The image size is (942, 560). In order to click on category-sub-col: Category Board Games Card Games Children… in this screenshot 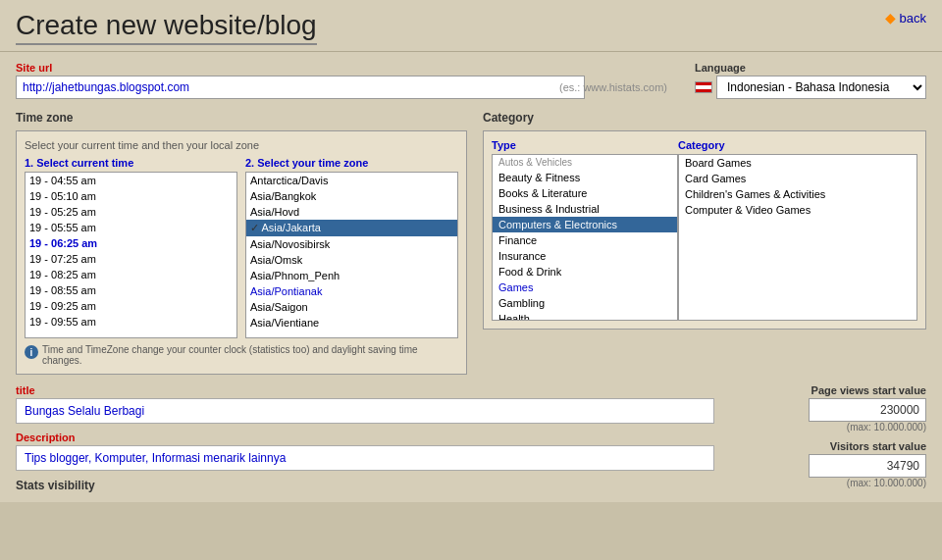, I will do `click(798, 229)`.